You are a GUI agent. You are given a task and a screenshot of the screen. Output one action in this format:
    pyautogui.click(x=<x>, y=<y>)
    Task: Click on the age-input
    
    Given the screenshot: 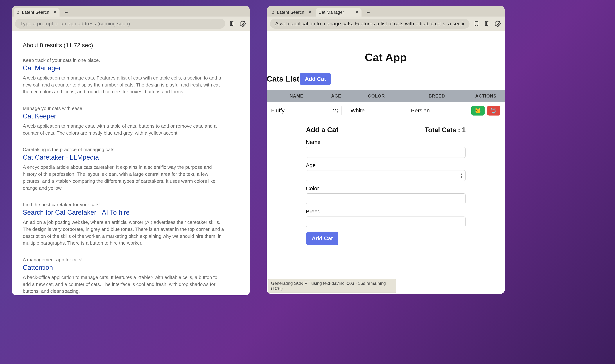 What is the action you would take?
    pyautogui.click(x=386, y=176)
    